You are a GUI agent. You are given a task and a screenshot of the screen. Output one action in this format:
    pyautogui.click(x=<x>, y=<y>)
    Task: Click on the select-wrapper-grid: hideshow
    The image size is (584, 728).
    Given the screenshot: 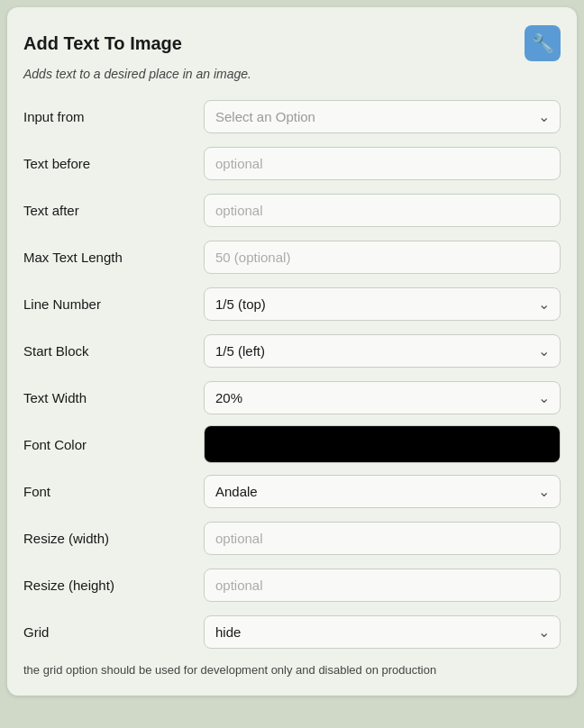 What is the action you would take?
    pyautogui.click(x=382, y=632)
    